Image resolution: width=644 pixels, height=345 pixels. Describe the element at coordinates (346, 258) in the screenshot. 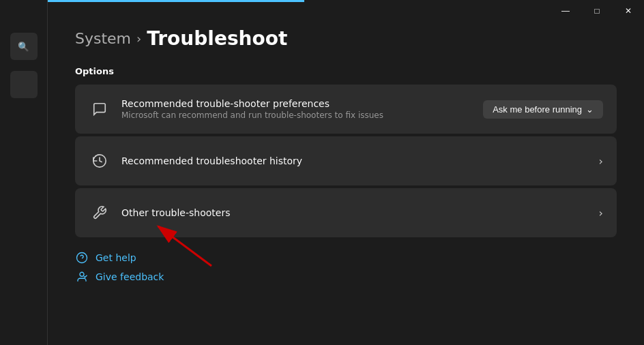

I see `get-help-link: Get help` at that location.